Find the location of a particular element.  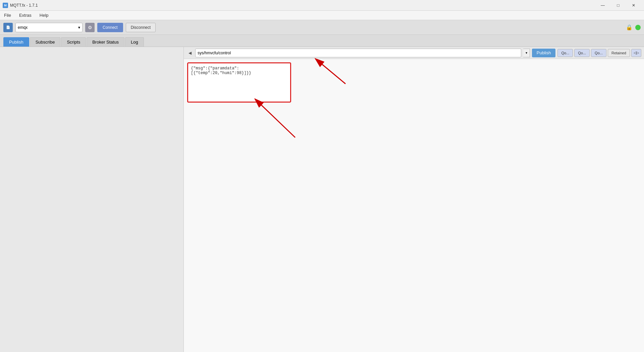

broker-file-icon: 📄 is located at coordinates (8, 27).